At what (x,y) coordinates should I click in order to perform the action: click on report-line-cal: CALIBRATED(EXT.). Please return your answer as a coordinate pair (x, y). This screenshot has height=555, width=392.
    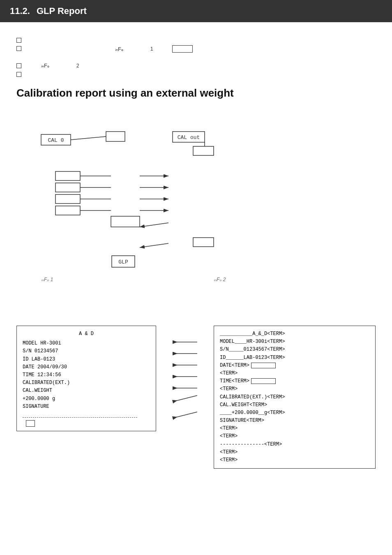
    Looking at the image, I should click on (86, 383).